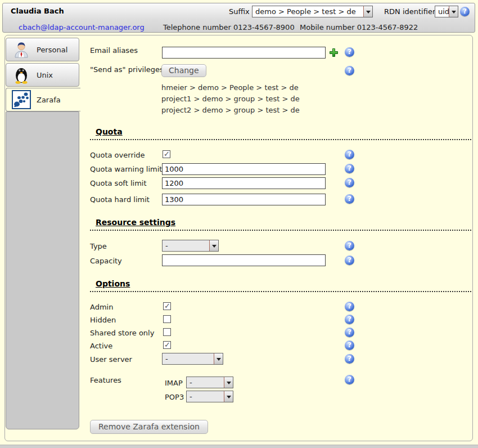 The width and height of the screenshot is (478, 448). I want to click on send-as-label: "Send as" privileges, so click(127, 70).